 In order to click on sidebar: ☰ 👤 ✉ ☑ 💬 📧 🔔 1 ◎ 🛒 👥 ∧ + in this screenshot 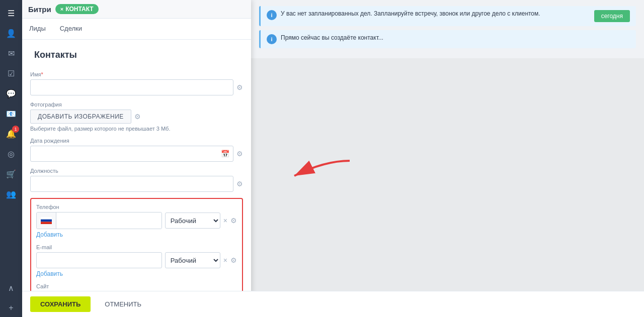, I will do `click(11, 159)`.